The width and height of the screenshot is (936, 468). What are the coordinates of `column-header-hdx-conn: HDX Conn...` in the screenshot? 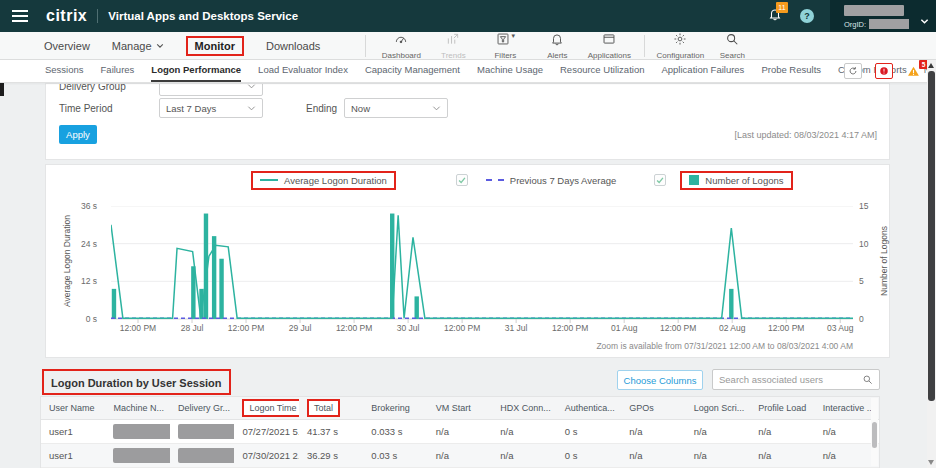 It's located at (524, 408).